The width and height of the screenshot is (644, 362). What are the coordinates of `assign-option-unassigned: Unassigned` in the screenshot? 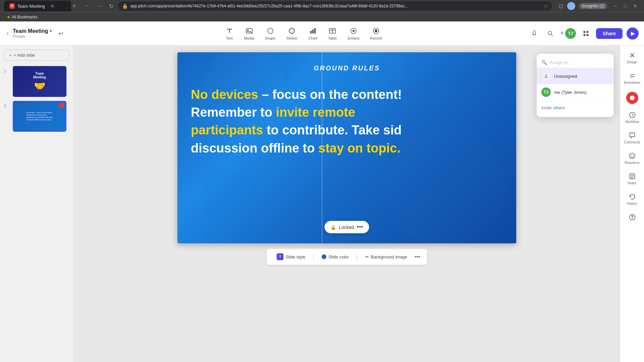 It's located at (575, 76).